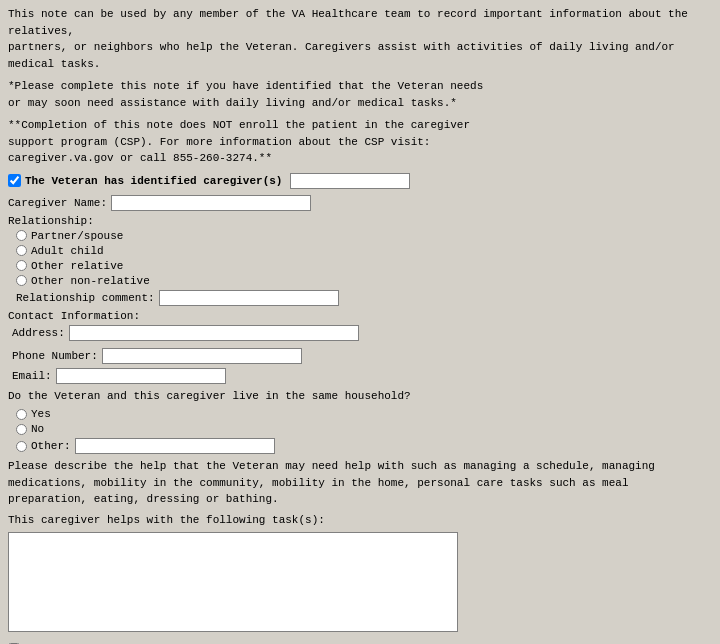  Describe the element at coordinates (360, 396) in the screenshot. I see `household-question: Do the Veteran and this caregiver live i…` at that location.